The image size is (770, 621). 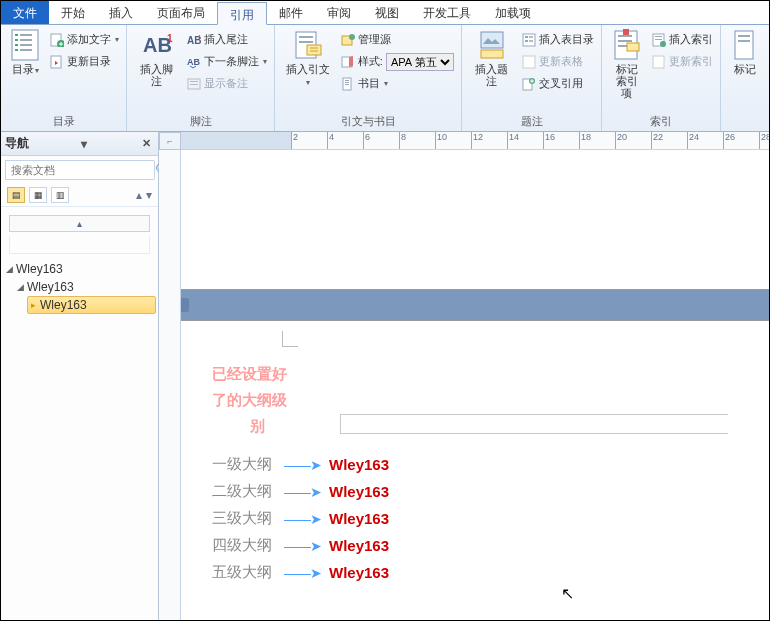 What do you see at coordinates (80, 287) in the screenshot?
I see `tree-item-lvl2: ◢Wley163` at bounding box center [80, 287].